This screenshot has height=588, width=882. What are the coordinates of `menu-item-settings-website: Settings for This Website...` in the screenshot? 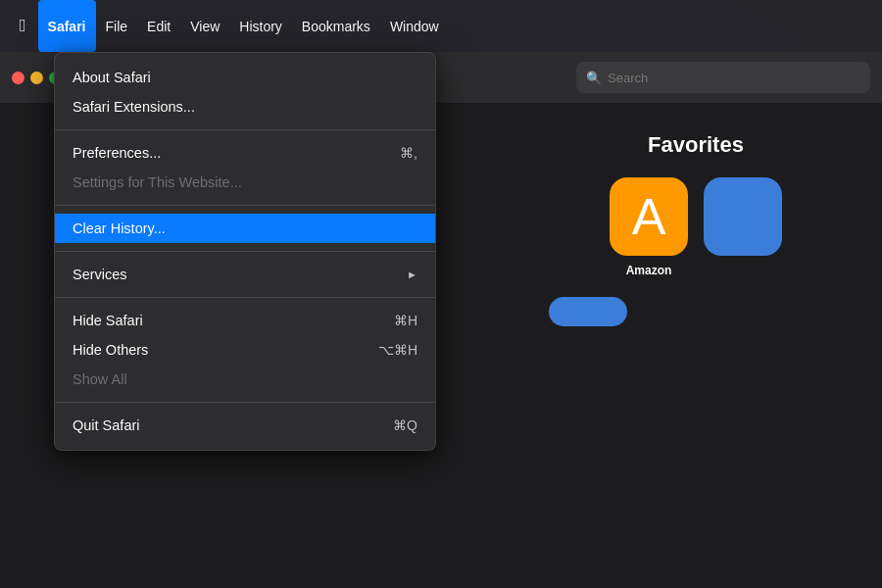 It's located at (245, 182).